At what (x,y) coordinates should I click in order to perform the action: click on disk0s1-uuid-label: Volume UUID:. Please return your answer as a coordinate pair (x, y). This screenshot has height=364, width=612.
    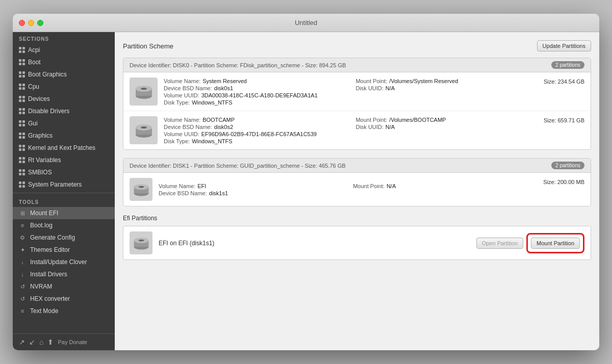
    Looking at the image, I should click on (182, 95).